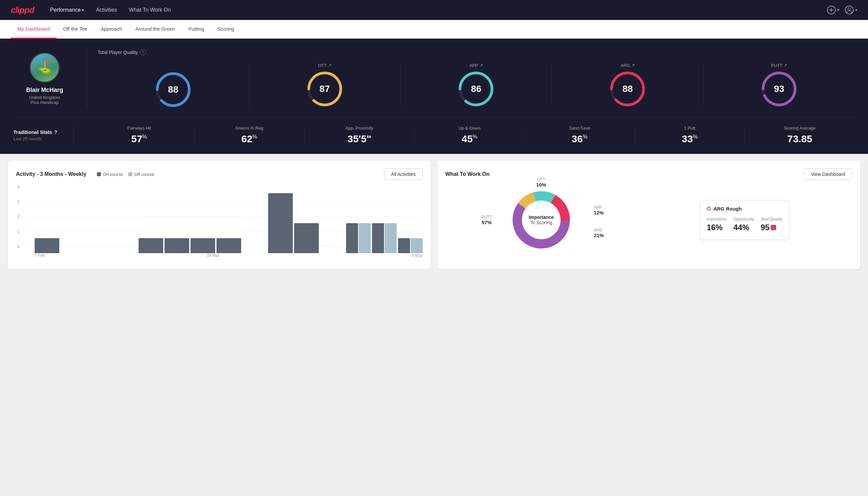  I want to click on tab-putting: Putting, so click(196, 29).